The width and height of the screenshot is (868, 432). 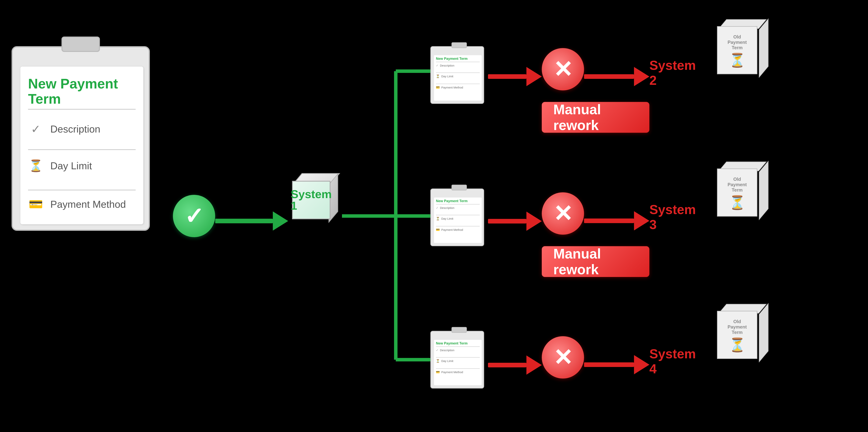 What do you see at coordinates (563, 213) in the screenshot?
I see `x-mark-2: ✕` at bounding box center [563, 213].